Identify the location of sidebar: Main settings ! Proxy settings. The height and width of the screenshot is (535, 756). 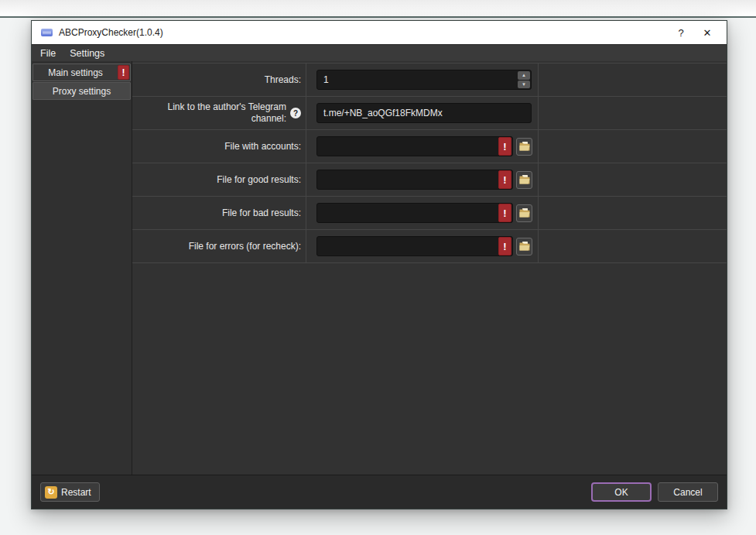
(82, 268).